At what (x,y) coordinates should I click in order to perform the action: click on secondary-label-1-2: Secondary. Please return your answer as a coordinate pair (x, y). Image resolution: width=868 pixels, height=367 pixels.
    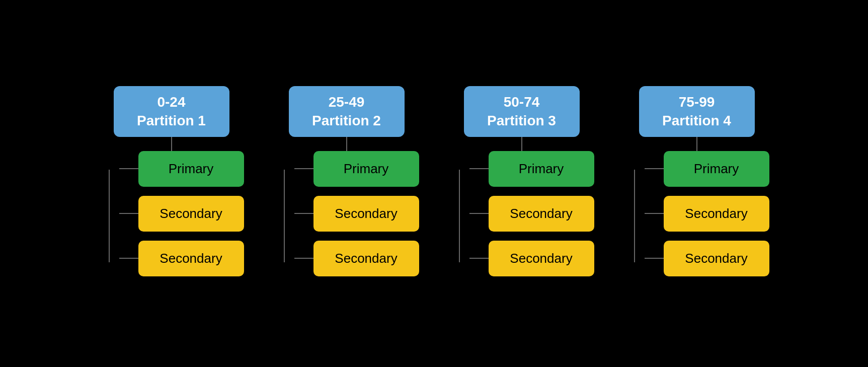
    Looking at the image, I should click on (191, 213).